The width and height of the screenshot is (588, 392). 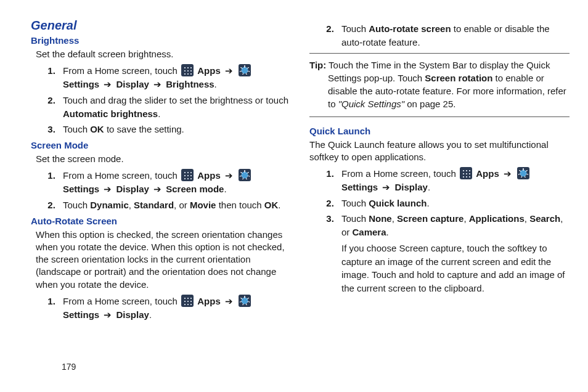 What do you see at coordinates (242, 205) in the screenshot?
I see `text: then touch` at bounding box center [242, 205].